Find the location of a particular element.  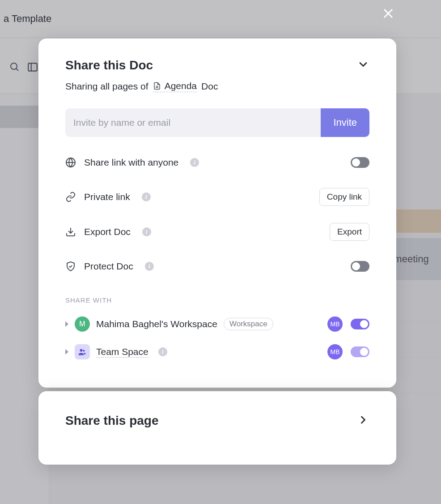

chevron-down-icon is located at coordinates (363, 64).